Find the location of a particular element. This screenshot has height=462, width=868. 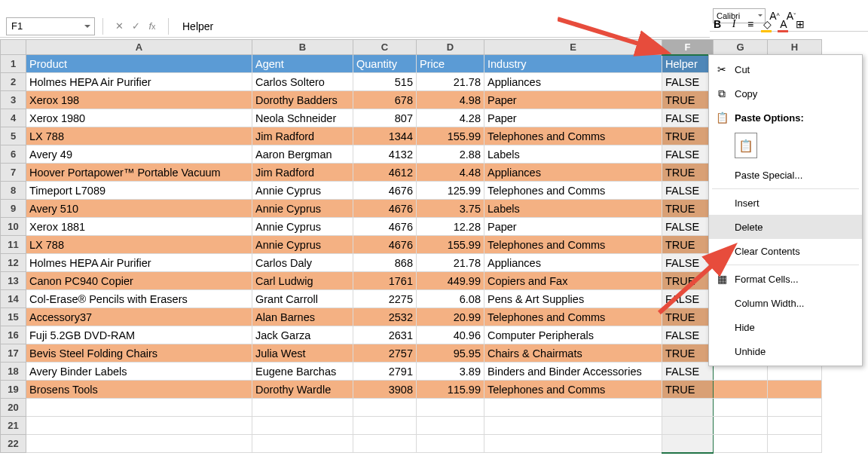

cell-D17: 95.95 is located at coordinates (451, 353).